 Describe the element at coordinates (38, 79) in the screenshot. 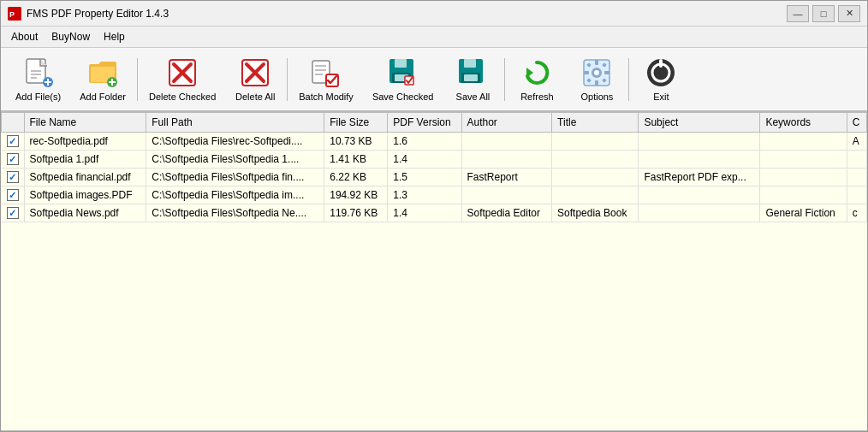

I see `add-files-button: Add File(s)` at that location.